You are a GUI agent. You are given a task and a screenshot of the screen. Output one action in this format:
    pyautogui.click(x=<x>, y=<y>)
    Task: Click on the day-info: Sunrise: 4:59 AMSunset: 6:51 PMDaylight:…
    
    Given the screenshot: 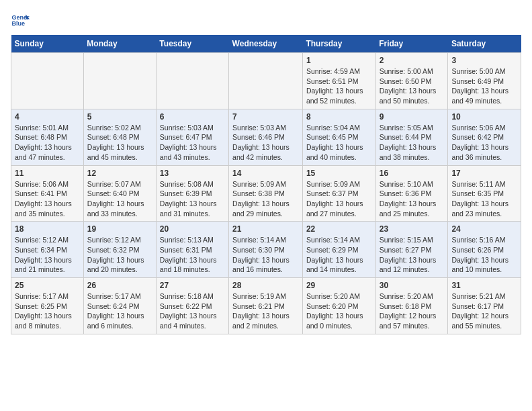 What is the action you would take?
    pyautogui.click(x=339, y=86)
    